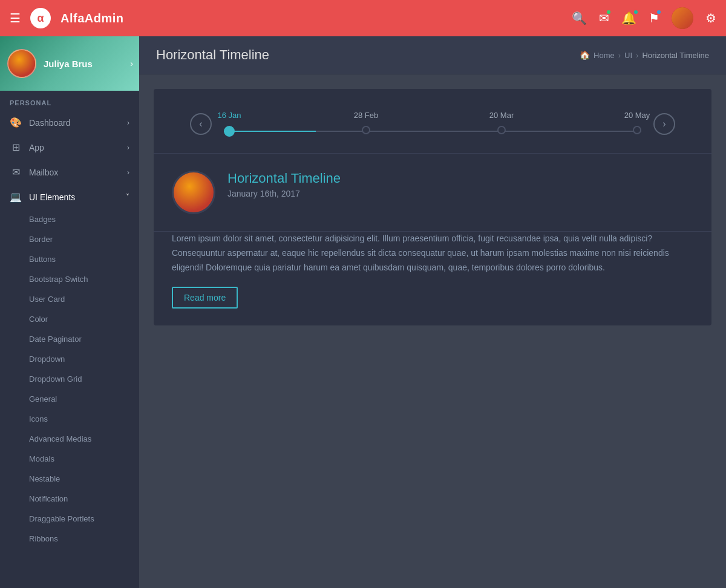 The width and height of the screenshot is (726, 588). What do you see at coordinates (70, 459) in the screenshot?
I see `subnav-modals: Modals` at bounding box center [70, 459].